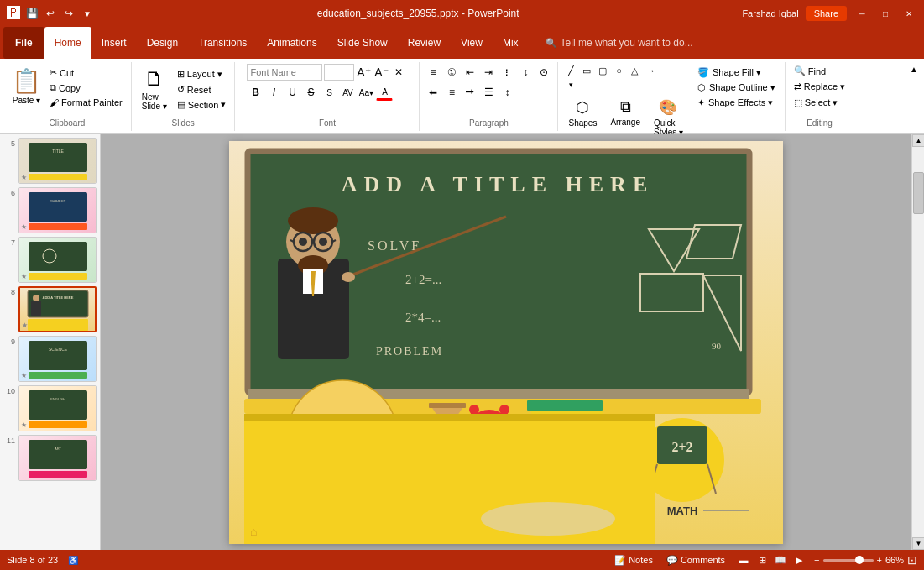 This screenshot has height=570, width=924. I want to click on undo-btn: ↩, so click(50, 13).